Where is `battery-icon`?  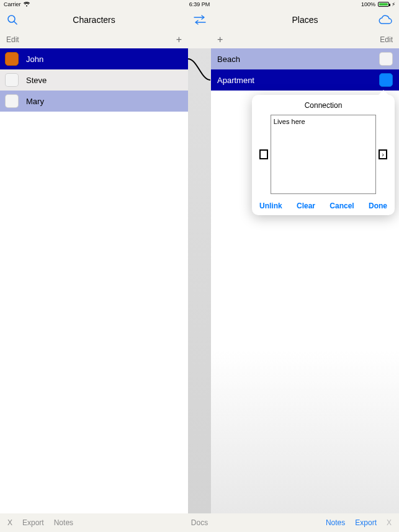
battery-icon is located at coordinates (383, 4).